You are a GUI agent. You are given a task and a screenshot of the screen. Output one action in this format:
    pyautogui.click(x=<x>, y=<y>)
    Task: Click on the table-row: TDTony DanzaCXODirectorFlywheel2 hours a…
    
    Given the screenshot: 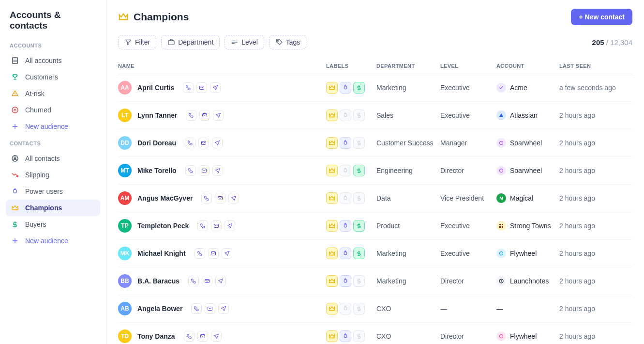 What is the action you would take?
    pyautogui.click(x=375, y=333)
    